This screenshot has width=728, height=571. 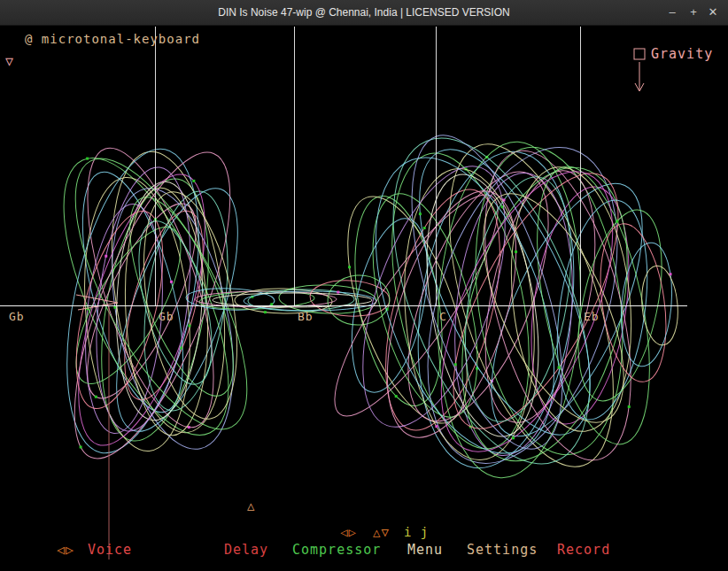 I want to click on menu-item-menu: Menu, so click(x=425, y=550).